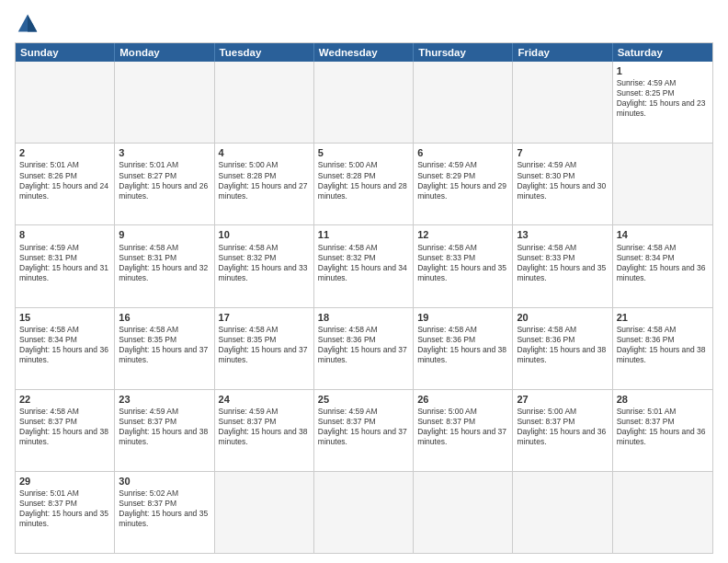 Image resolution: width=728 pixels, height=563 pixels. Describe the element at coordinates (463, 349) in the screenshot. I see `calendar-cell: 19Sunrise: 4:58 AMSunset: 8:36 PMDayligh…` at that location.